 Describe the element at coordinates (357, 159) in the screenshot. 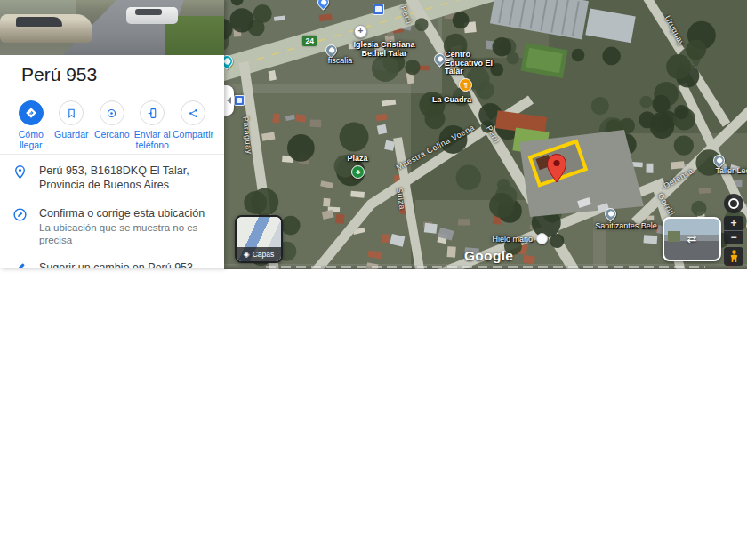

I see `poi-label-plaza: Plaza` at that location.